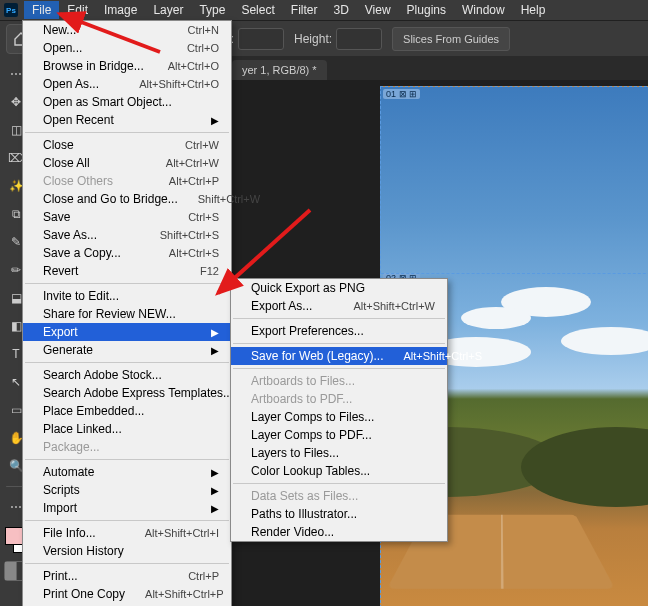 Image resolution: width=648 pixels, height=606 pixels. I want to click on menu-item-label: Export As..., so click(292, 306).